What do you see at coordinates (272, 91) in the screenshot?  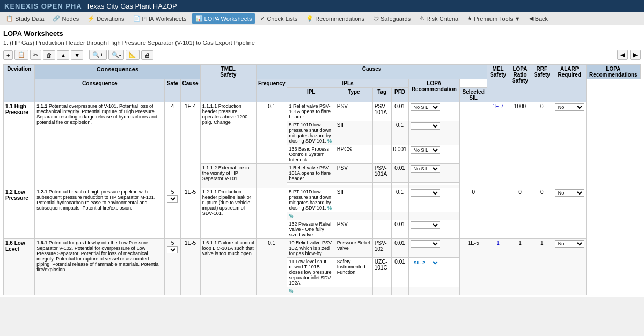 I see `th-frequency: Frequency` at bounding box center [272, 91].